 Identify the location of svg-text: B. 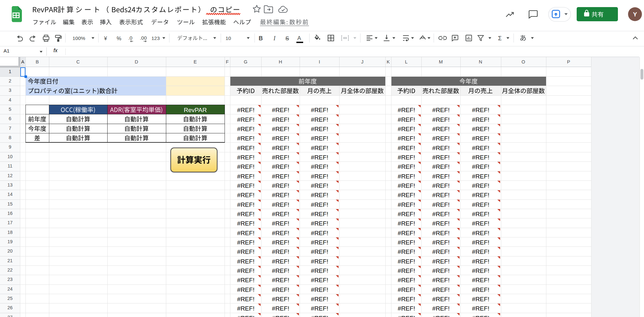
(261, 38).